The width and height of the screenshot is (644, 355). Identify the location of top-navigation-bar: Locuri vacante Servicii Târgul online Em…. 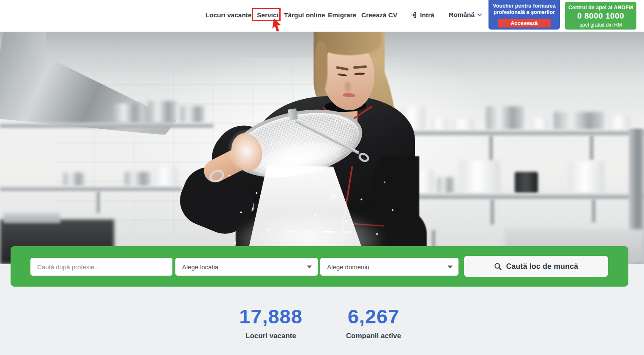
(322, 16).